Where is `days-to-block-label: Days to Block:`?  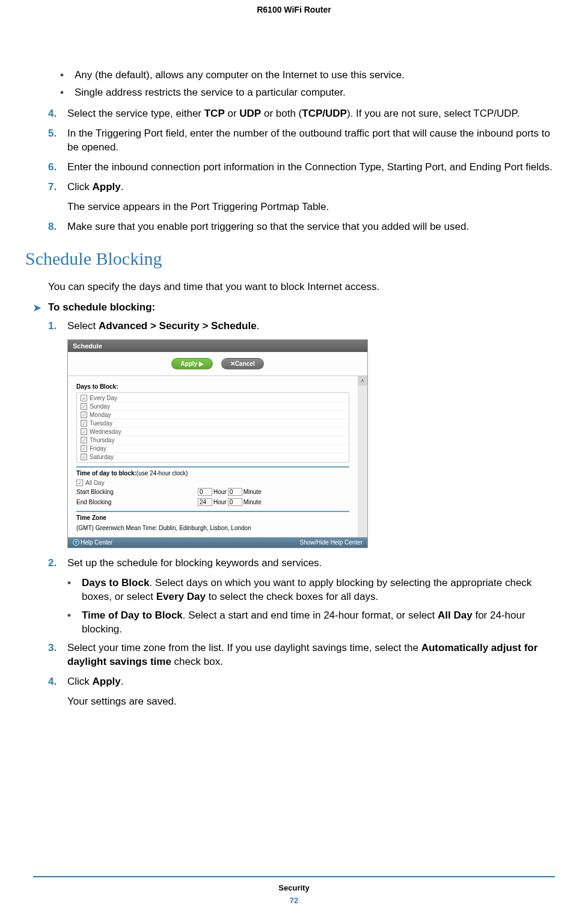
days-to-block-label: Days to Block: is located at coordinates (213, 386).